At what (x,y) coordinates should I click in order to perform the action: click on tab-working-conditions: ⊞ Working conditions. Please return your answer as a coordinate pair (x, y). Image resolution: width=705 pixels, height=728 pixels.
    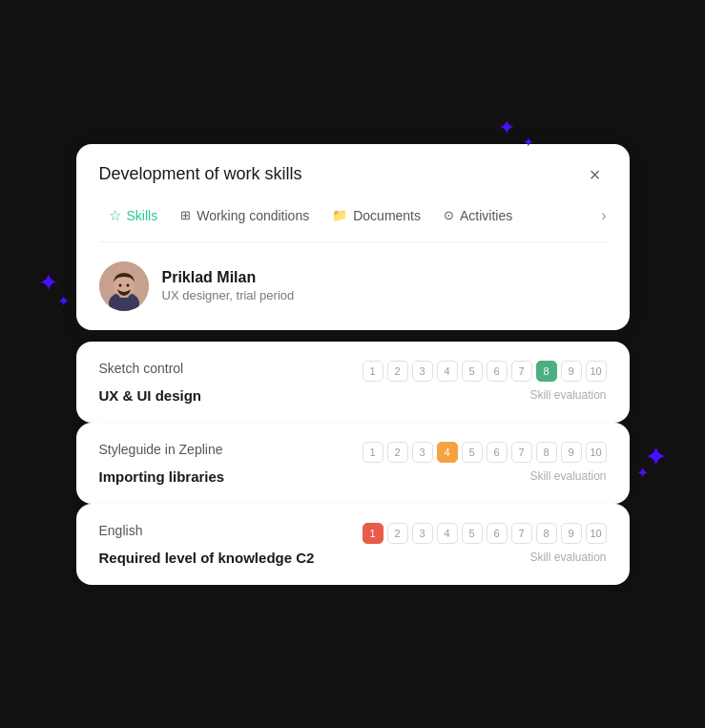
    Looking at the image, I should click on (244, 216).